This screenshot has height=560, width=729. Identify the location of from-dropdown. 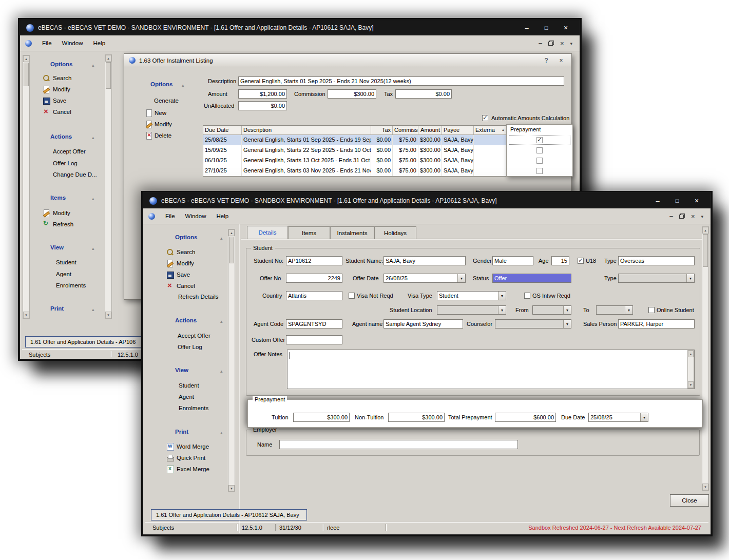
(552, 310).